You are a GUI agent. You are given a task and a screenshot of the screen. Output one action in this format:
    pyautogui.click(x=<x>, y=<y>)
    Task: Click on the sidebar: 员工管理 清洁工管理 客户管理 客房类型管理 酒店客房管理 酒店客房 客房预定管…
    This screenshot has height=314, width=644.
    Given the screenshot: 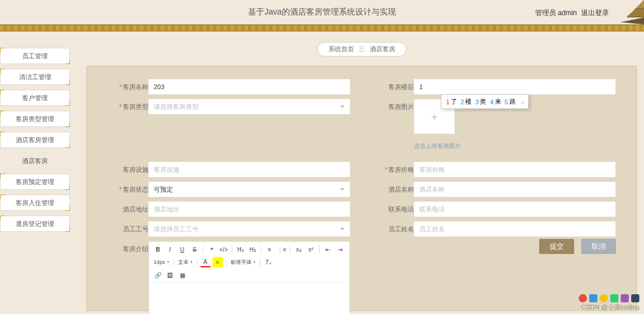 What is the action you would take?
    pyautogui.click(x=37, y=172)
    